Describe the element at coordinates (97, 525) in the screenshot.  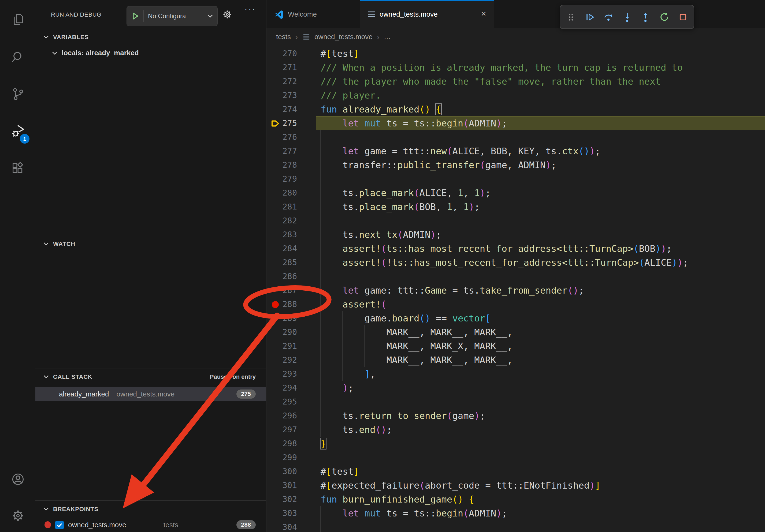
I see `breakpoint-file-name: owned_tests.move` at that location.